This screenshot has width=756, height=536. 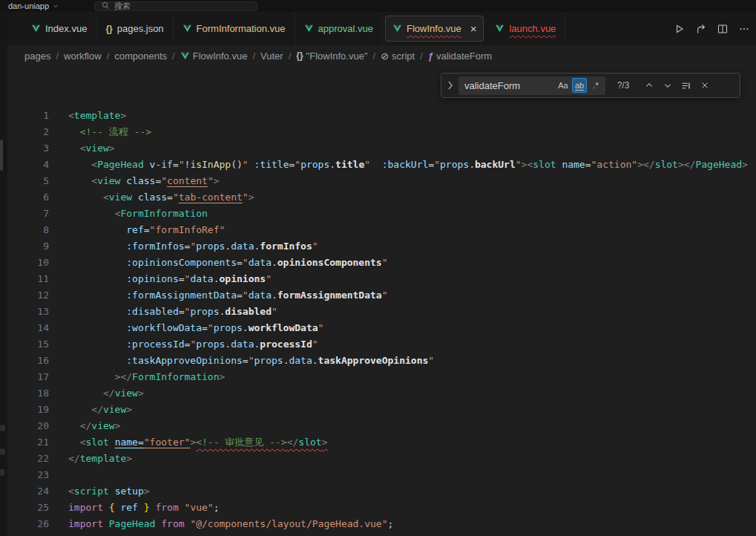 What do you see at coordinates (163, 312) in the screenshot?
I see `code-line-content: :disabled="props.disabled"` at bounding box center [163, 312].